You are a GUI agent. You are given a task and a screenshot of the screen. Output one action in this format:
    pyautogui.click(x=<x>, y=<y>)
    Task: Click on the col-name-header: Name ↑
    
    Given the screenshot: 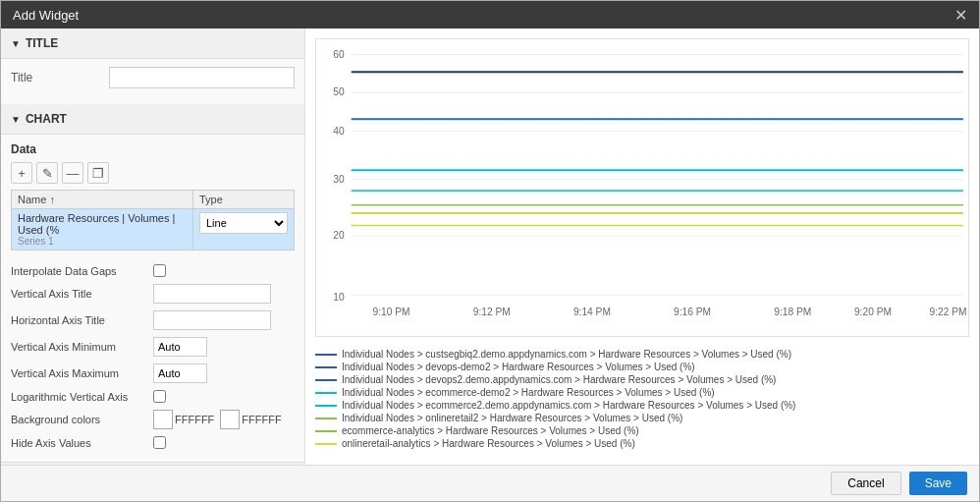 What is the action you would take?
    pyautogui.click(x=102, y=200)
    